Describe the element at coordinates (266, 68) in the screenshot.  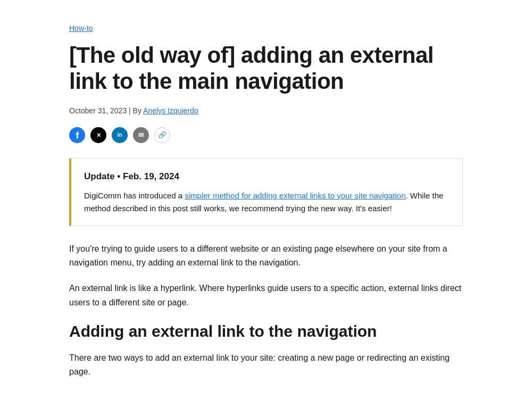
I see `page-title: [The old way of] adding an external link…` at that location.